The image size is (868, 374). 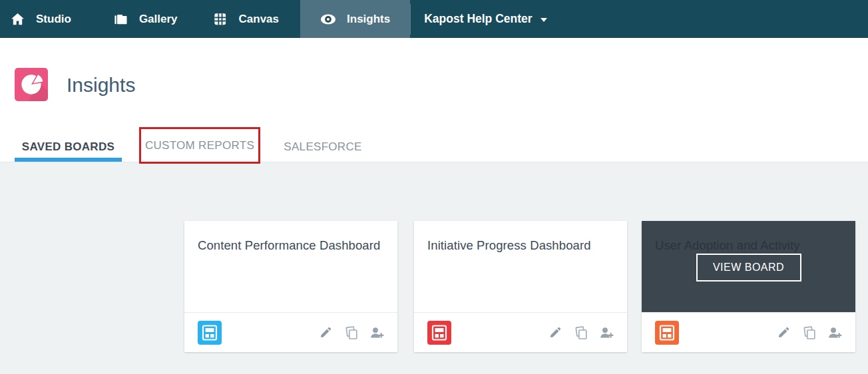 What do you see at coordinates (31, 85) in the screenshot?
I see `insights-app-icon` at bounding box center [31, 85].